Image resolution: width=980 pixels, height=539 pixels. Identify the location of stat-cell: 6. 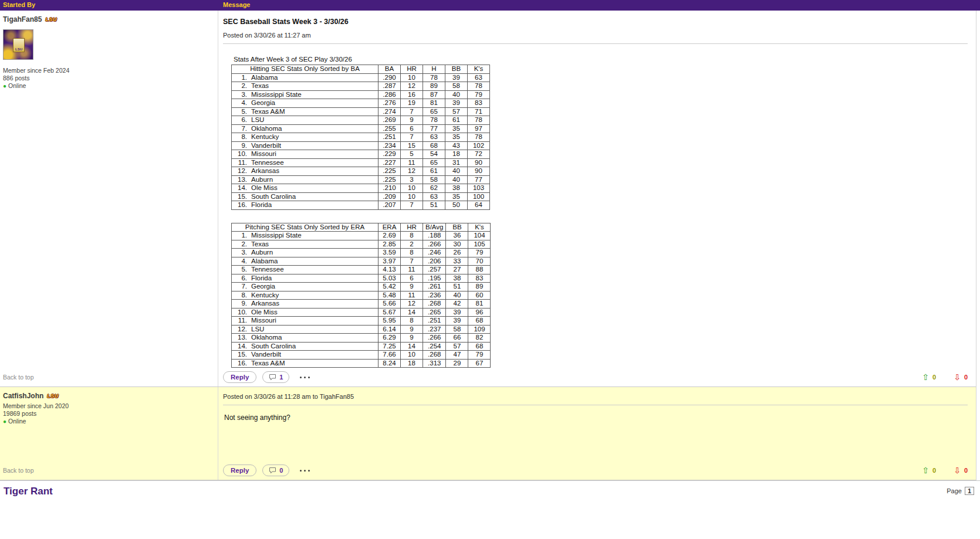
(412, 278).